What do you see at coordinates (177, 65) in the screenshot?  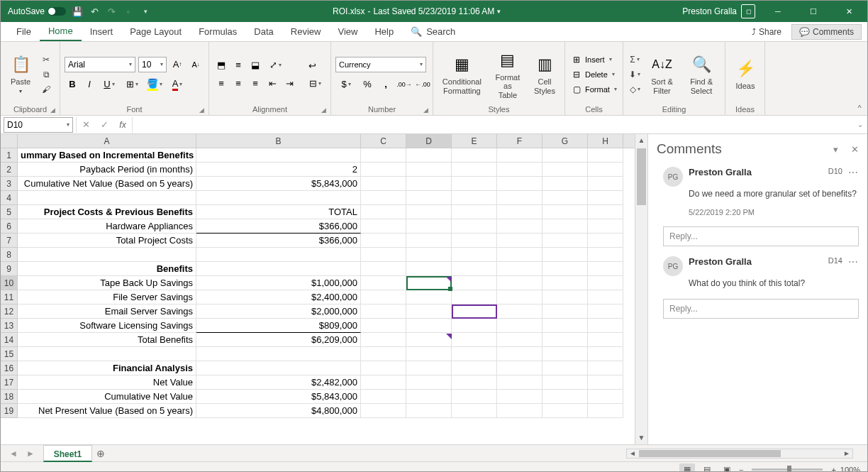 I see `increase-font-button: A↑` at bounding box center [177, 65].